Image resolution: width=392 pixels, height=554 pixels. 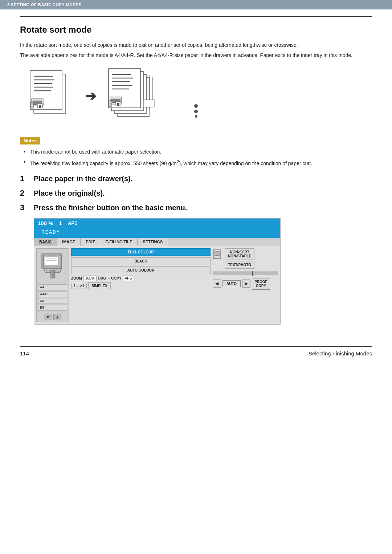 What do you see at coordinates (27, 179) in the screenshot?
I see `step-1-number: 1` at bounding box center [27, 179].